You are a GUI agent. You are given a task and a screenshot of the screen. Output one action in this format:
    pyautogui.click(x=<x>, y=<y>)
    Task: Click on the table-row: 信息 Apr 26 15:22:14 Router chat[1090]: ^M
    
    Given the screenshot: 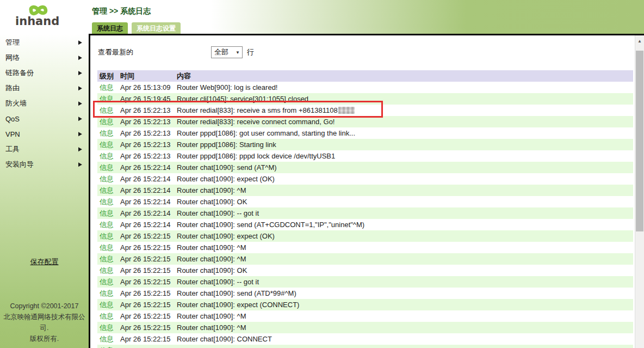 What is the action you would take?
    pyautogui.click(x=366, y=191)
    